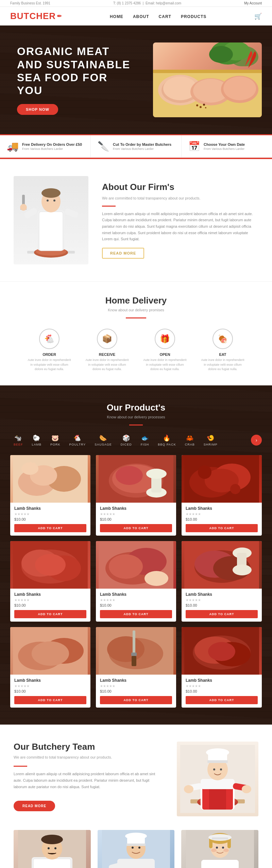  What do you see at coordinates (222, 691) in the screenshot?
I see `product-info-8: Lamb Shanks ★★★★★ $10.00 ADD TO CART` at bounding box center [222, 691].